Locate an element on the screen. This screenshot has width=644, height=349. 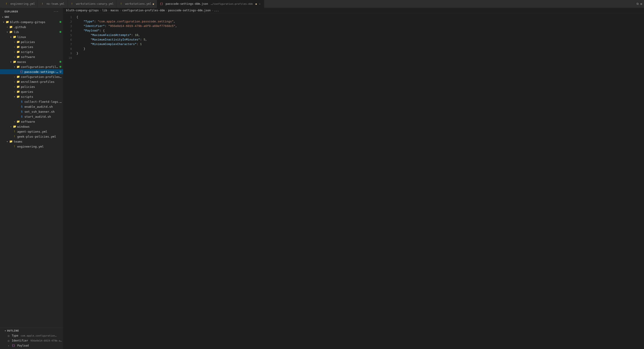
agent-options-label: agent-options.yml is located at coordinates (40, 132).